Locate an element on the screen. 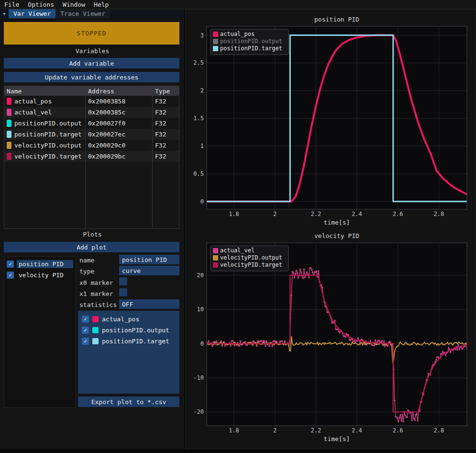 This screenshot has height=453, width=476. svg-text: 10 is located at coordinates (200, 309).